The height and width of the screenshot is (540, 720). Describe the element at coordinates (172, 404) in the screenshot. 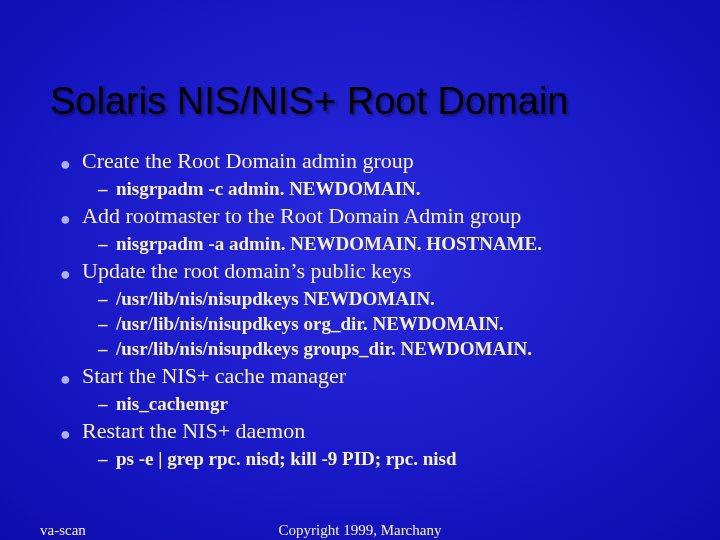

I see `sub-list-text: nis_cachemgr` at that location.